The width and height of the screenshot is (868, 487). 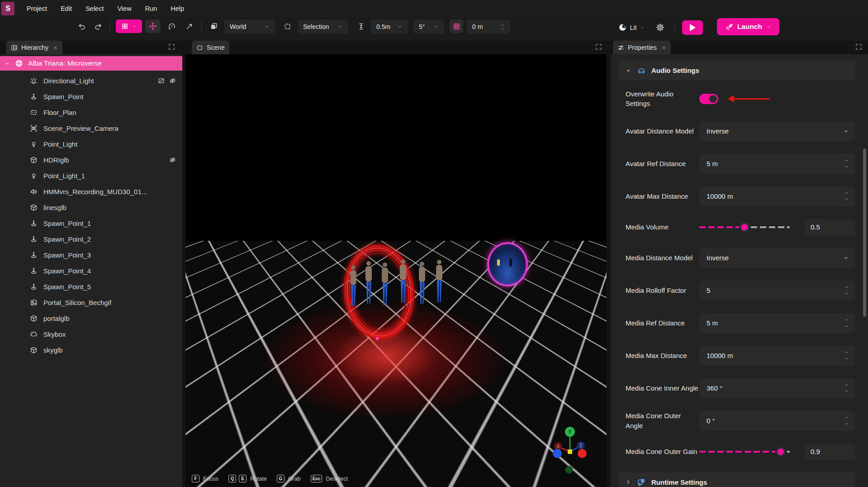 I want to click on tree-item-spawn-point-4: Spawn_Point_4, so click(x=91, y=271).